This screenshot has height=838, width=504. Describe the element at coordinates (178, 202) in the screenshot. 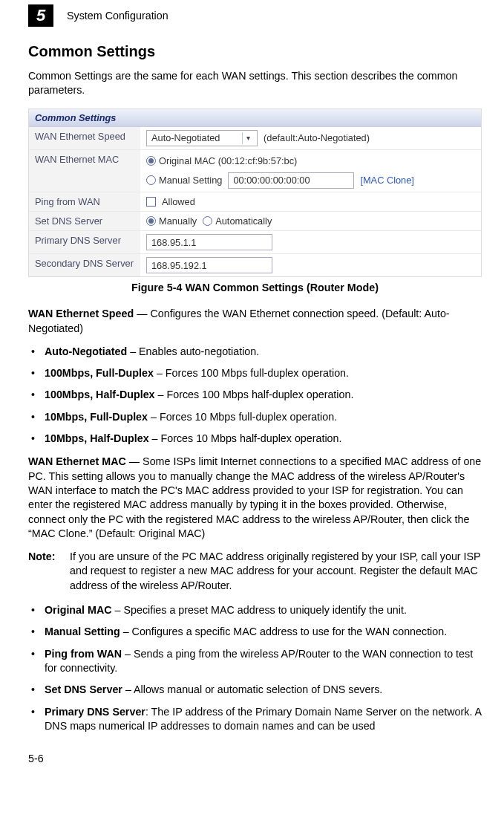

I see `ping-allowed-label: Allowed` at that location.